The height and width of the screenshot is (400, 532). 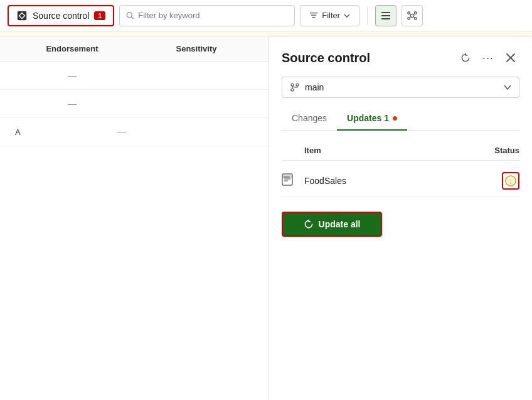 I want to click on table-row: A —, so click(x=134, y=132).